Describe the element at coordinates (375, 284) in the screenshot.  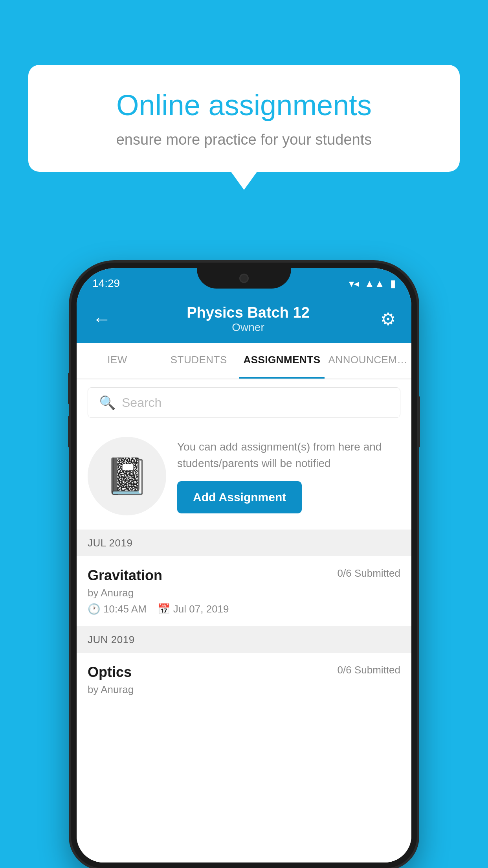
I see `signal-icon: ▲▲` at that location.